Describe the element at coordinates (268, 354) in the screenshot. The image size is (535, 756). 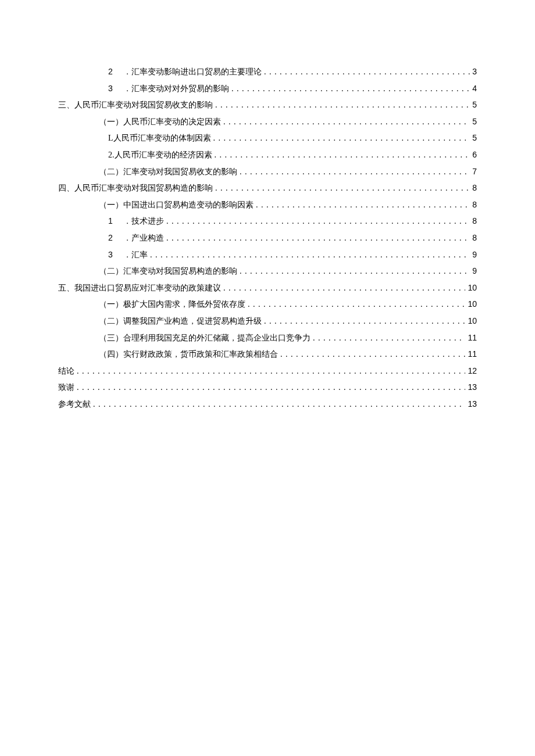
I see `toc-entry: （四）实行财政政策，货币政策和汇率政策相结合11` at that location.